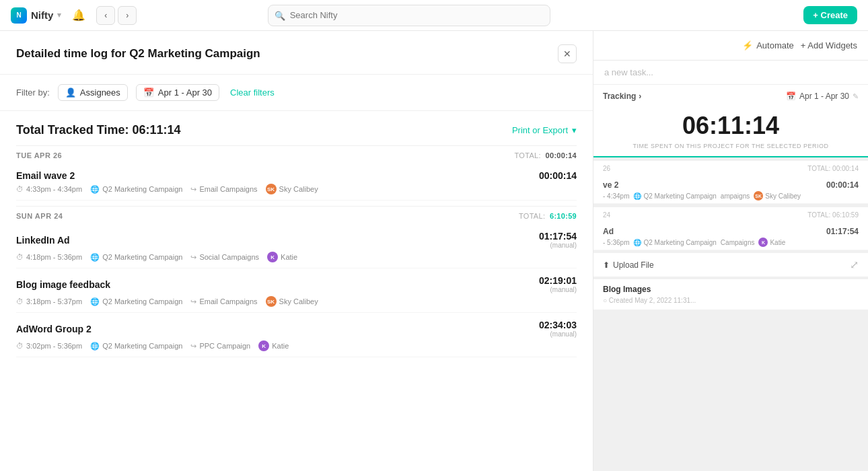  Describe the element at coordinates (842, 231) in the screenshot. I see `right-entry-dur-ad: 01:17:54` at that location.